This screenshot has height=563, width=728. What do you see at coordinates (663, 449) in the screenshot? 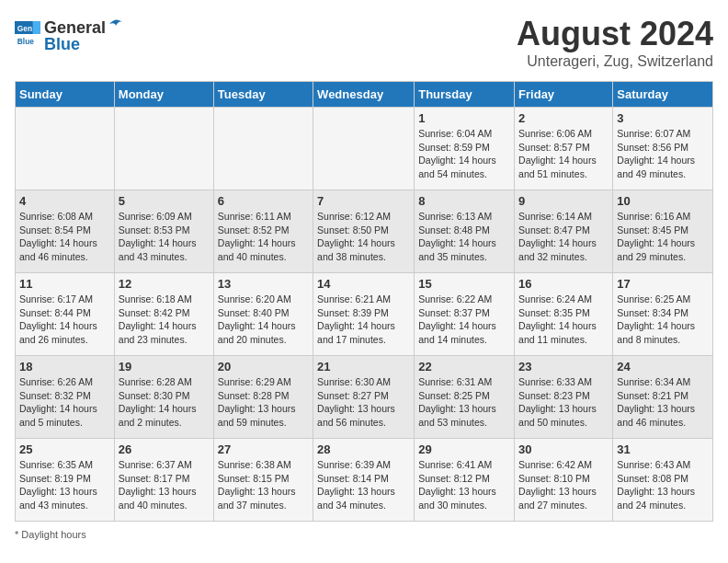
I see `day-number: 31` at bounding box center [663, 449].